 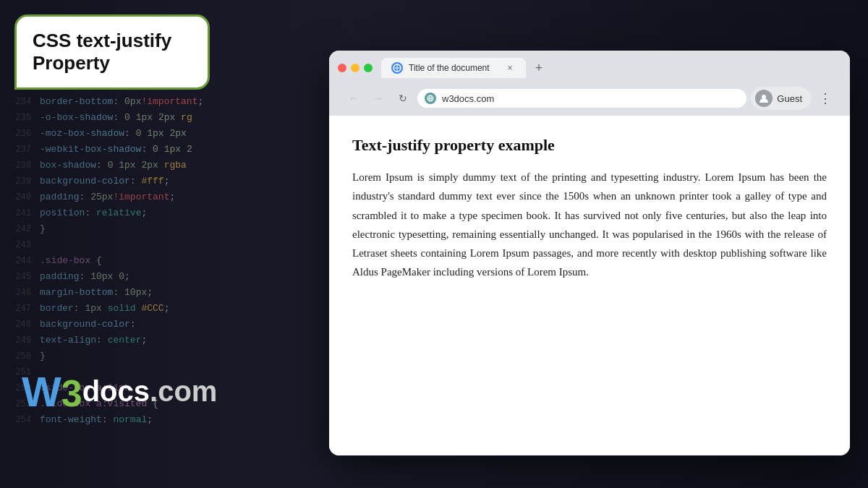 What do you see at coordinates (590, 99) in the screenshot?
I see `address-bar-row: ← → ↻ w3docs.com Guest ⋮` at bounding box center [590, 99].